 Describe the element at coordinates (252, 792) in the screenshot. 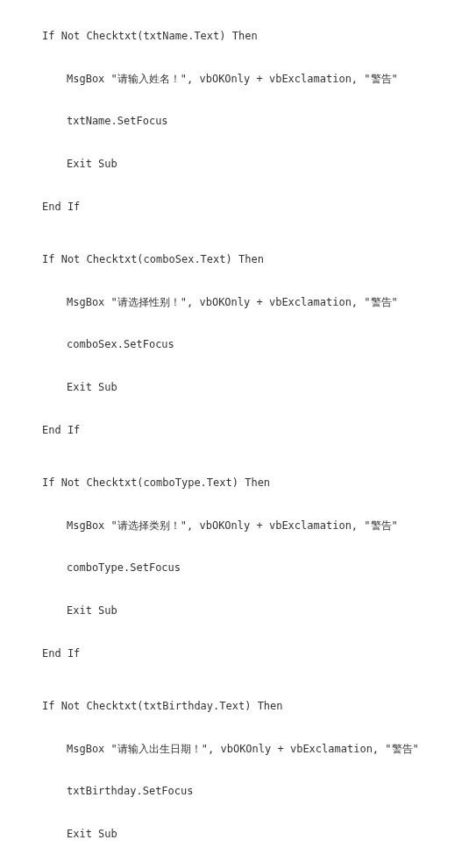

I see `code-line: txtBirthday.SetFocus` at that location.